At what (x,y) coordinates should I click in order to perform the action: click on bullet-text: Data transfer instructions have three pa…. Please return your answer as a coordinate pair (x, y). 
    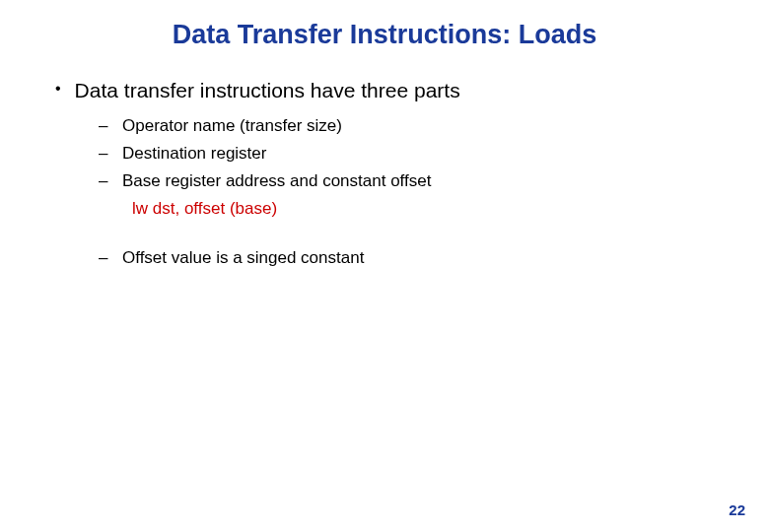
    Looking at the image, I should click on (268, 91).